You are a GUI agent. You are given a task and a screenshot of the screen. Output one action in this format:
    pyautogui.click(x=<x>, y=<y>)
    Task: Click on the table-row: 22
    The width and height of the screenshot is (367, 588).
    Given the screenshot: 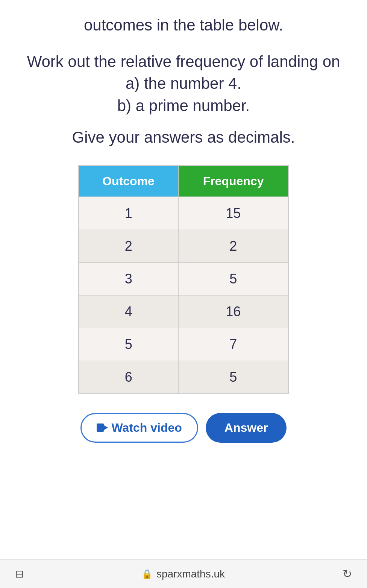 What is the action you would take?
    pyautogui.click(x=184, y=246)
    